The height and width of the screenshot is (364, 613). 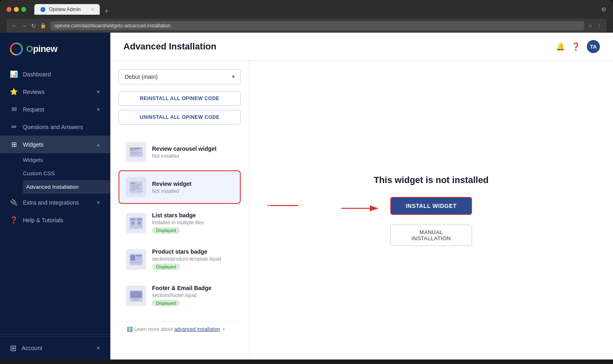 What do you see at coordinates (136, 296) in the screenshot?
I see `widget-thumb-footer-email` at bounding box center [136, 296].